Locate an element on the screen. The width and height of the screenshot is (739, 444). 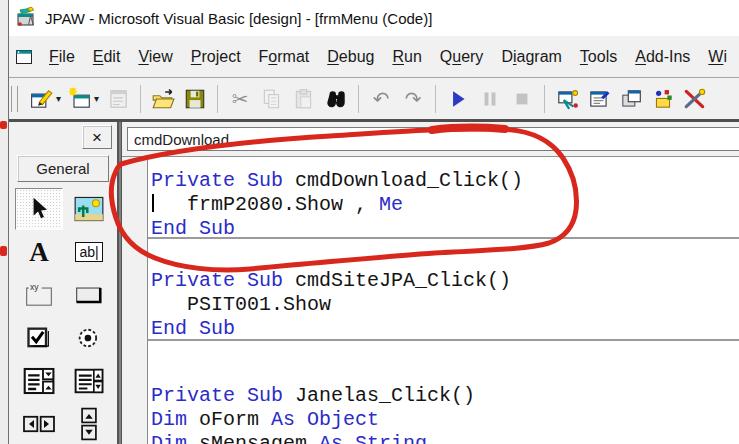
redo-button: ↷ is located at coordinates (413, 99).